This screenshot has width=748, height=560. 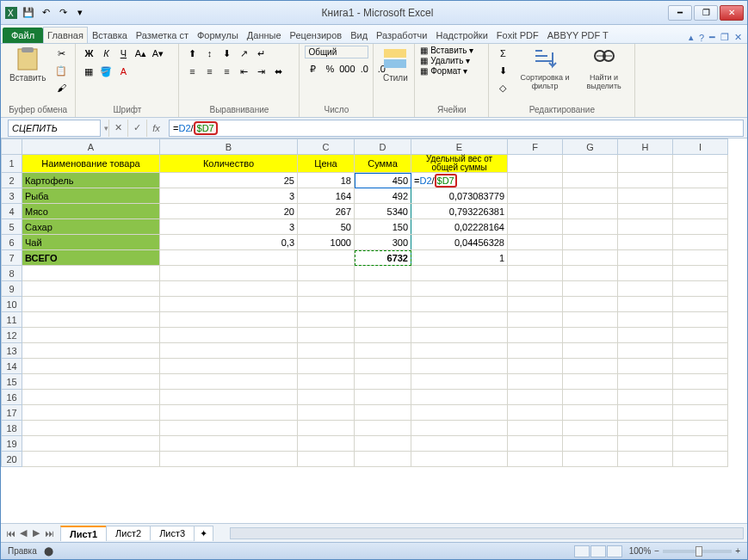 I want to click on row-header: 16, so click(x=12, y=397).